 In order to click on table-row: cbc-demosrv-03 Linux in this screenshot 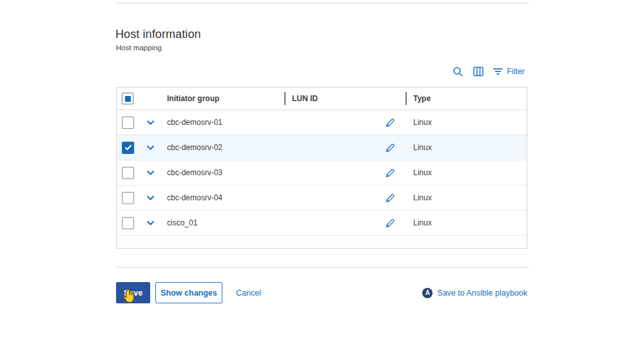, I will do `click(322, 173)`.